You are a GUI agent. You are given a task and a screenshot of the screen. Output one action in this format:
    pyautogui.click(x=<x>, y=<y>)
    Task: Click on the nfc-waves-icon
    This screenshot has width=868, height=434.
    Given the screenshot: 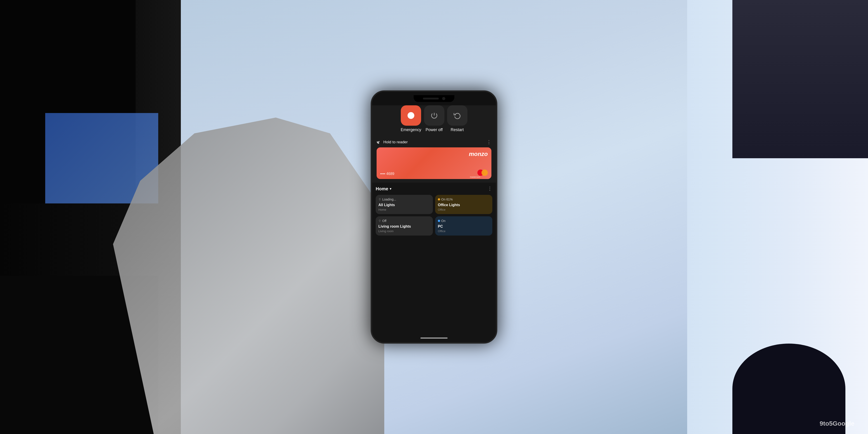 What is the action you would take?
    pyautogui.click(x=379, y=142)
    